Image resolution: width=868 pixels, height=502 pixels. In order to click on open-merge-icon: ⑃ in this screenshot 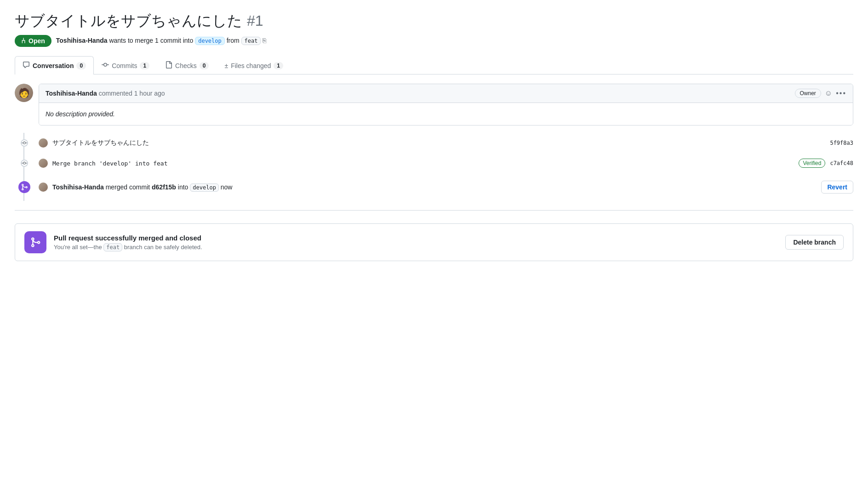, I will do `click(23, 41)`.